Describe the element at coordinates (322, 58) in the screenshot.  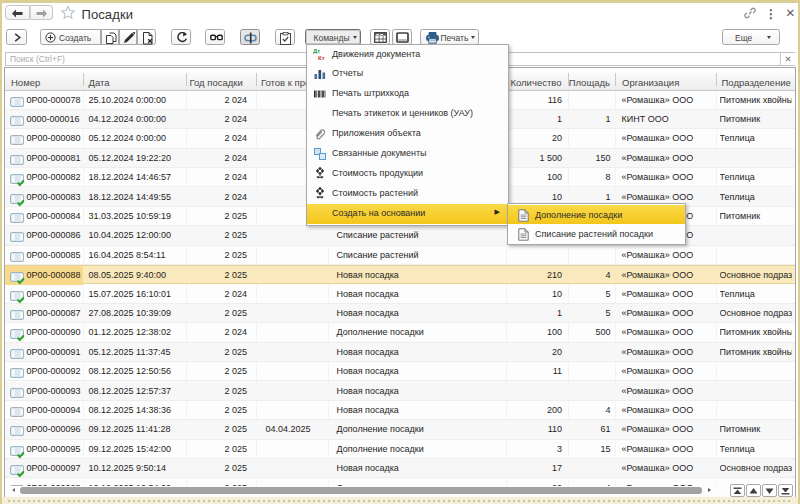
I see `svg-text: Кт` at that location.